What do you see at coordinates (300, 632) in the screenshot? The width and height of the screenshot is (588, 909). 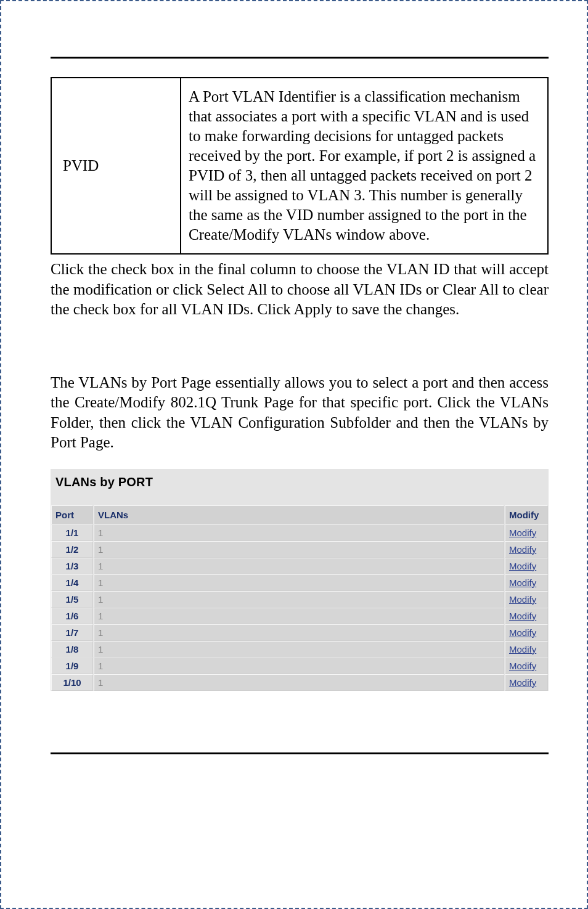 I see `table-row: 1/7 1 Modify` at bounding box center [300, 632].